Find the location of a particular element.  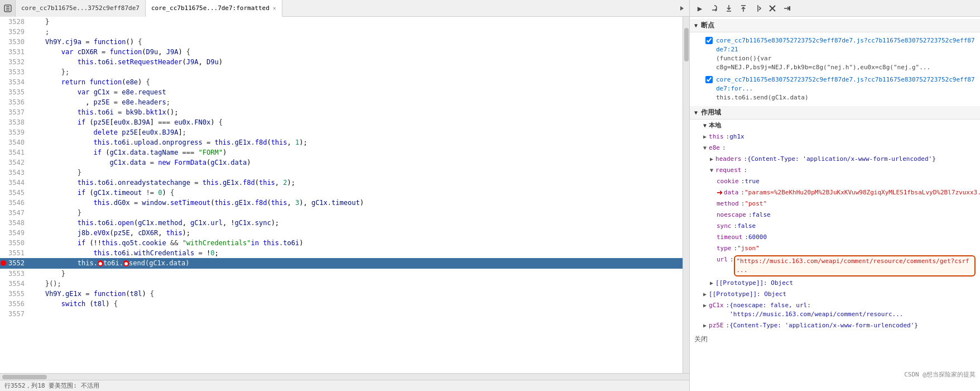

local-triangle: ▼ is located at coordinates (705, 125).